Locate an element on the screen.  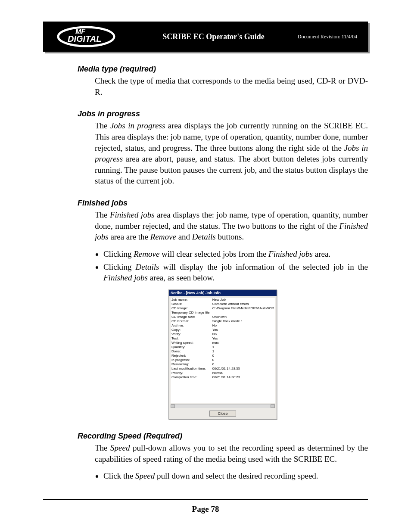
table-row: CD Format:Single track mode 1 is located at coordinates (223, 321).